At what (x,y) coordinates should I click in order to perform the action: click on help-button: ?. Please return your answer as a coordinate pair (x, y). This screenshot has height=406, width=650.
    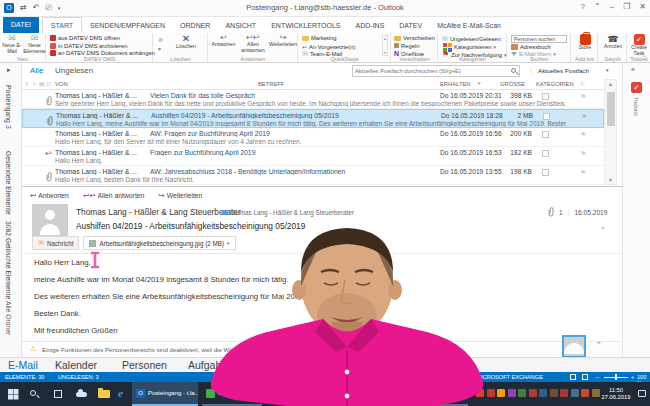
    Looking at the image, I should click on (583, 6).